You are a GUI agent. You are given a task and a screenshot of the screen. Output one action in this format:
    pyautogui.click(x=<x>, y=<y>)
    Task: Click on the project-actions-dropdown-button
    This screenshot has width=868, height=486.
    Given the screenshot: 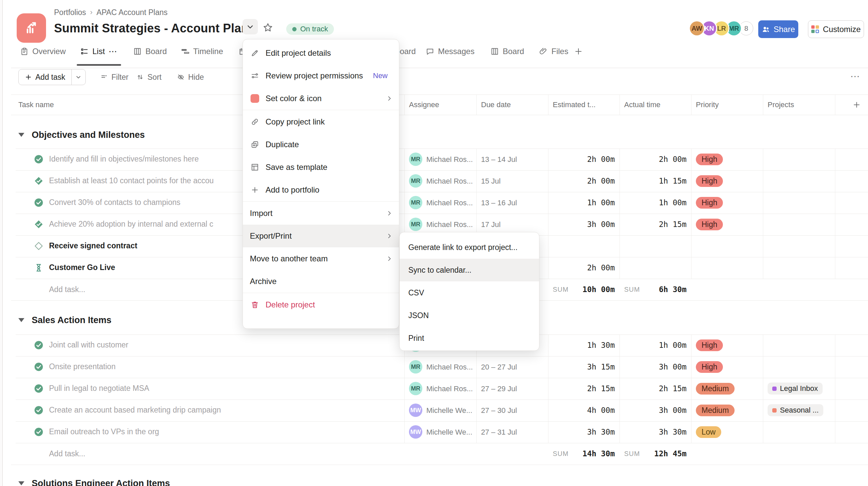 What is the action you would take?
    pyautogui.click(x=250, y=27)
    